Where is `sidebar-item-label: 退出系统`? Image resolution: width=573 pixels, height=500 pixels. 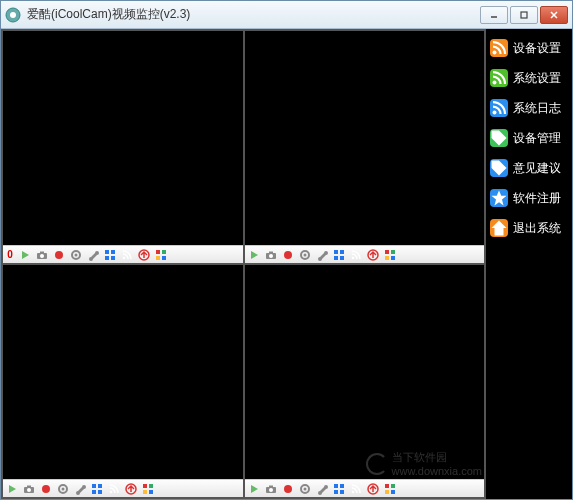 sidebar-item-label: 退出系统 is located at coordinates (537, 228).